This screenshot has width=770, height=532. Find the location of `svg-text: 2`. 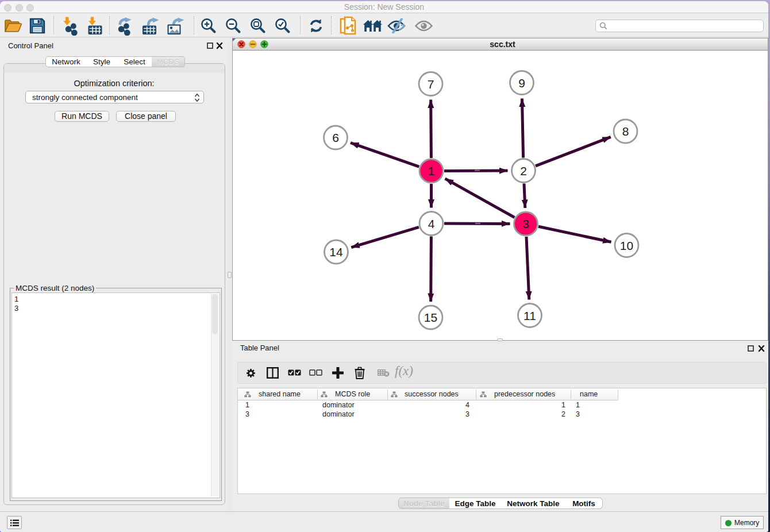

svg-text: 2 is located at coordinates (523, 171).